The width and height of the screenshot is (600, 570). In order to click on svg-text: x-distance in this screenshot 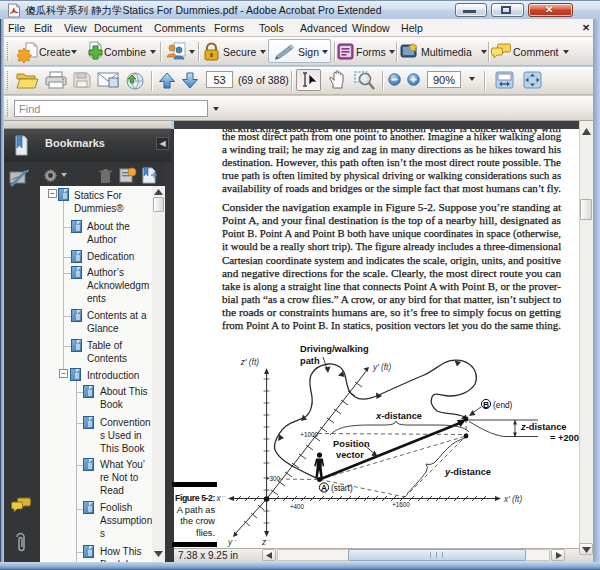, I will do `click(398, 416)`.